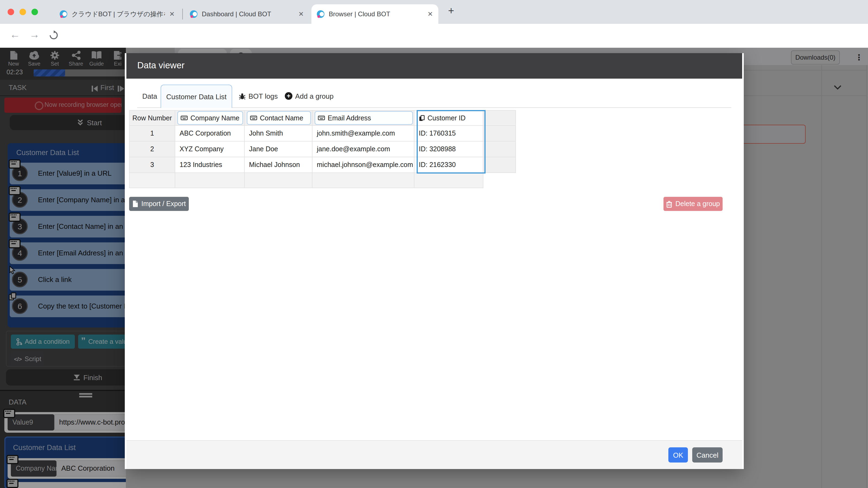 The height and width of the screenshot is (488, 868). What do you see at coordinates (54, 36) in the screenshot?
I see `reload-icon` at bounding box center [54, 36].